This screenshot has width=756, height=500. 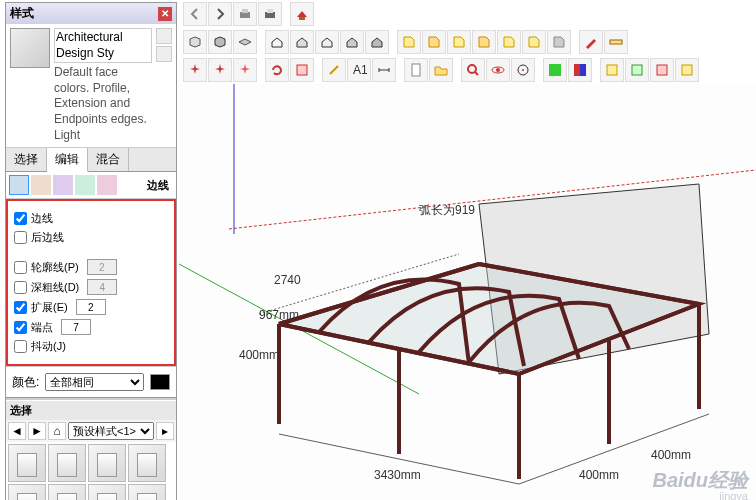 I want to click on toolbar-area: A1, so click(x=468, y=42).